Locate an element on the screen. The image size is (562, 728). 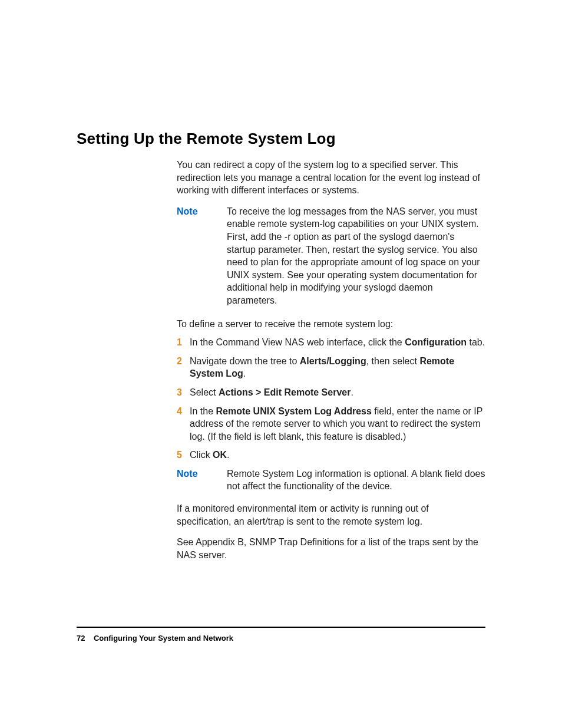
step-3: 3 Select Actions > Edit Remote Server. is located at coordinates (331, 393).